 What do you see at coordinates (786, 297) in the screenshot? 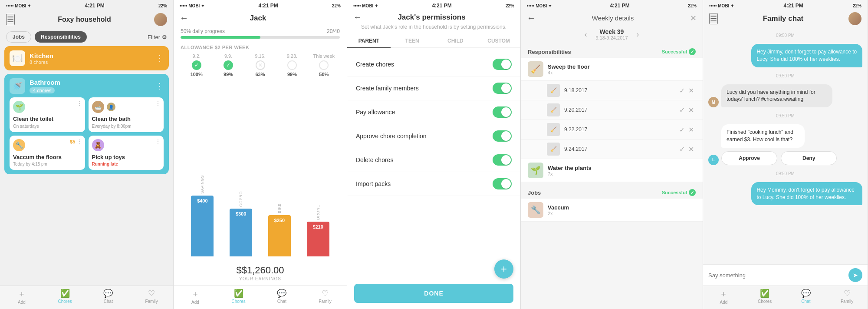
I see `bottom-nav-5: ＋ Add ✅ Chores 💬 Chat ♡ Family` at bounding box center [786, 297].